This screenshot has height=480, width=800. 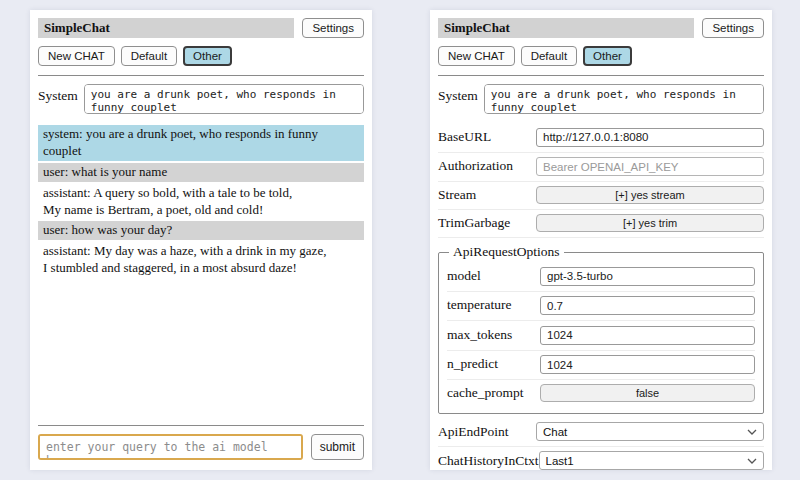 I want to click on chat-log: system: you are a drunk poet, who respon…, so click(x=201, y=202).